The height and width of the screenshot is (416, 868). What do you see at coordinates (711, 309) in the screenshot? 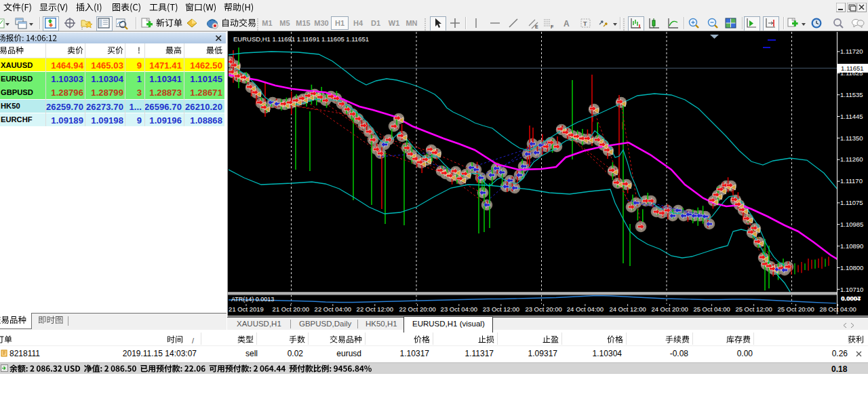
I see `svg-text: 25 Oct 04:00` at bounding box center [711, 309].